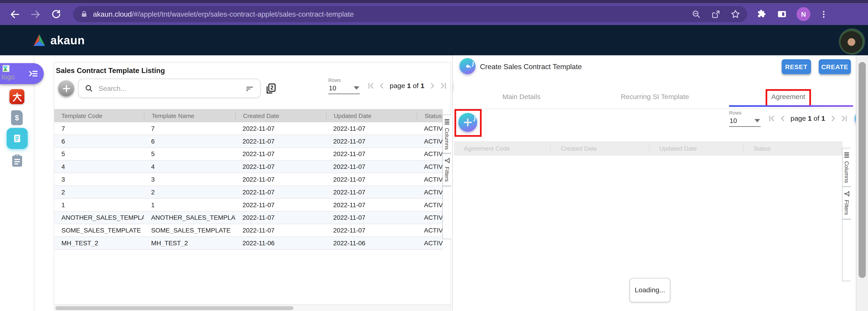 This screenshot has height=311, width=868. Describe the element at coordinates (249, 192) in the screenshot. I see `table-row: 2 2 2022-11-07 2022-11-07 ACTIVE` at that location.